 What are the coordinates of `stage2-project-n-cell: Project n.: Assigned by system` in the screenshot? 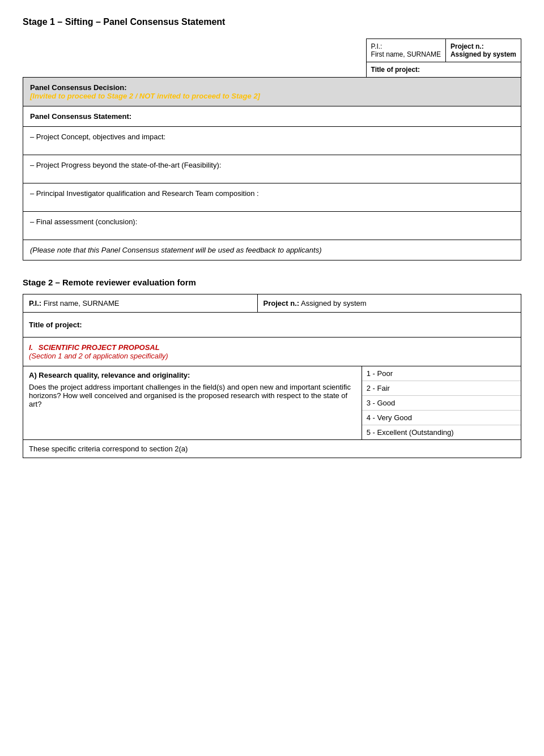 It's located at (389, 304).